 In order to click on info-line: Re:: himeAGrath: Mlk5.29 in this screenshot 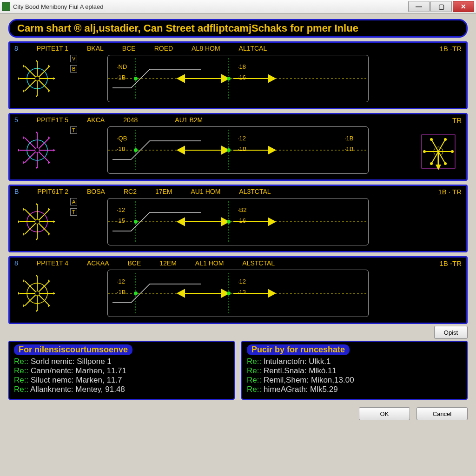, I will do `click(354, 390)`.